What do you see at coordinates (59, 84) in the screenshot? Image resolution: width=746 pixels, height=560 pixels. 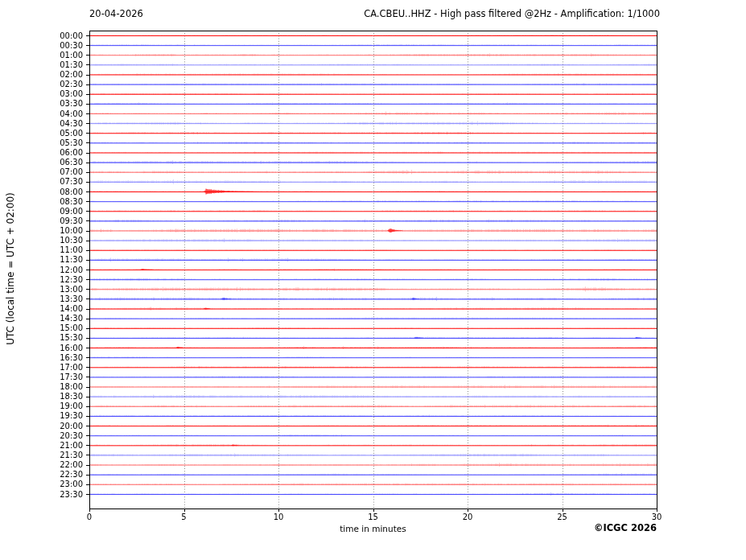 I see `y-tick-label: 02:30` at bounding box center [59, 84].